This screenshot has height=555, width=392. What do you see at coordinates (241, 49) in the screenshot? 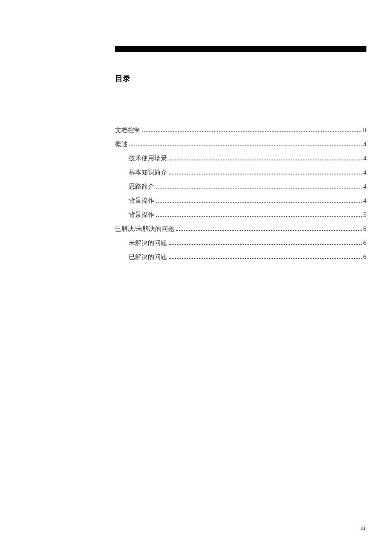
I see `header-bar` at bounding box center [241, 49].